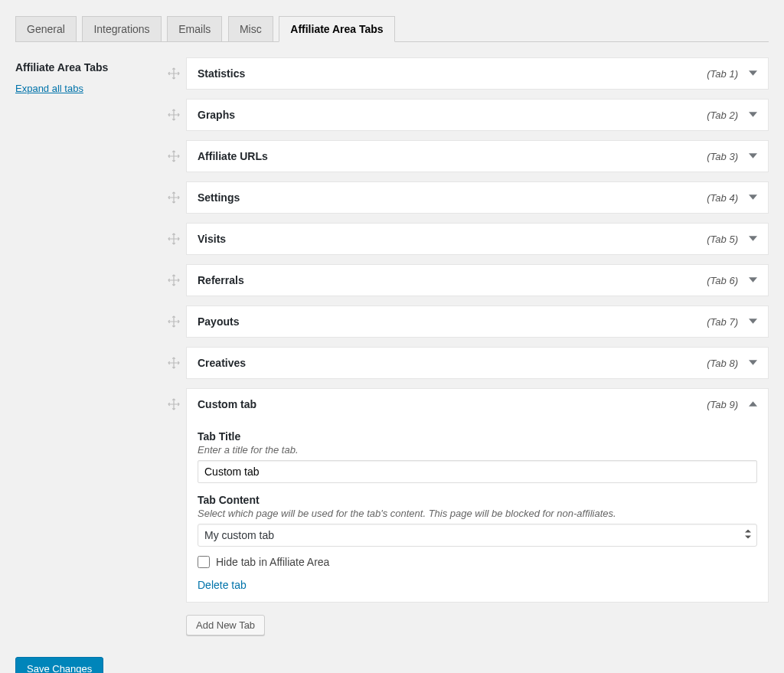 This screenshot has width=784, height=673. What do you see at coordinates (478, 115) in the screenshot?
I see `tab-card: Graphs (Tab 2)` at bounding box center [478, 115].